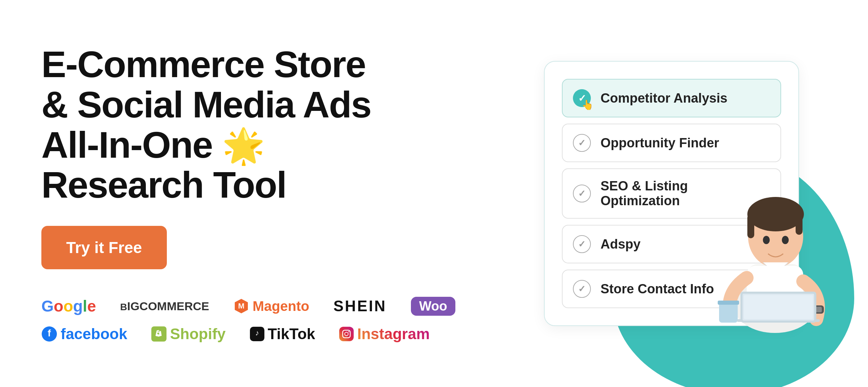 The image size is (868, 387). What do you see at coordinates (672, 98) in the screenshot?
I see `feature-item-competitor-analysis: ✓ 👆 Competitor Analysis` at bounding box center [672, 98].